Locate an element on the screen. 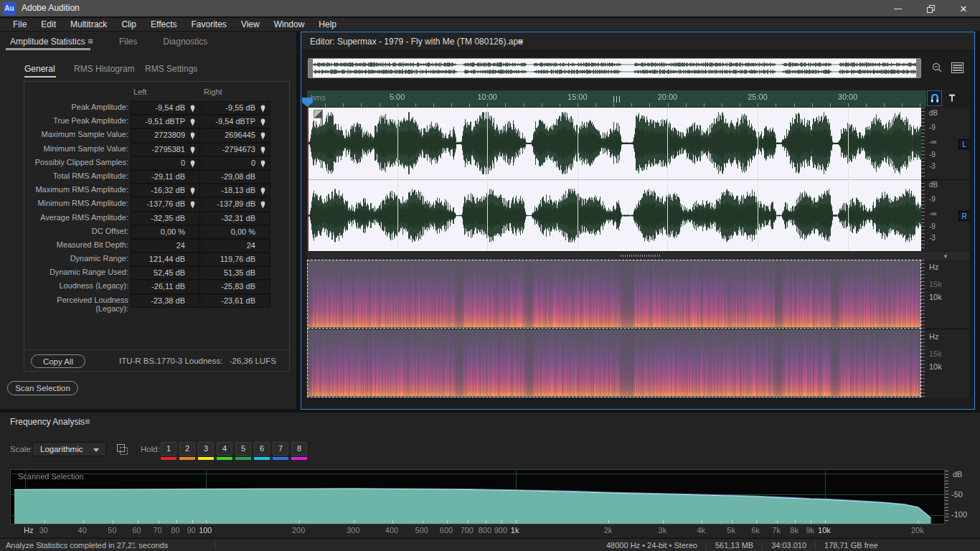 This screenshot has width=980, height=551. menu-favorites: Favorites is located at coordinates (209, 24).